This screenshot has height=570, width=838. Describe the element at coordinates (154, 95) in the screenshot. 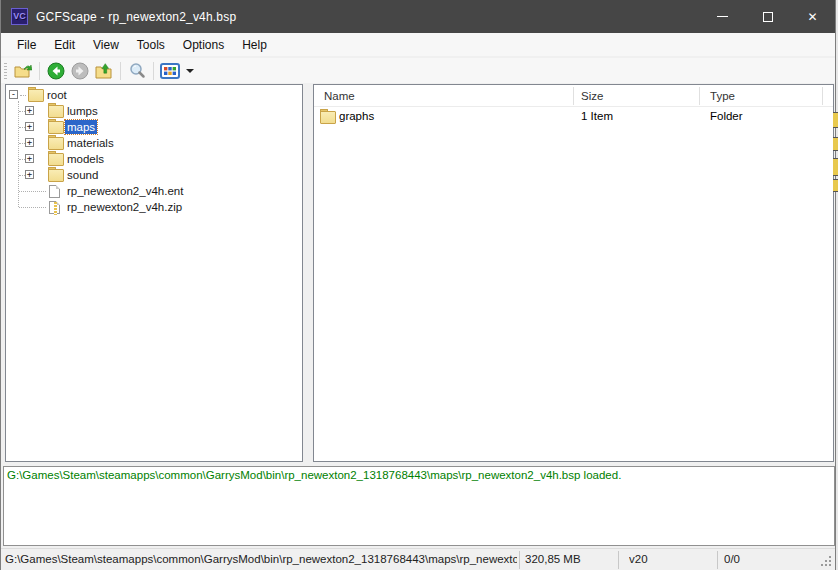

I see `tree-item-root: - root` at that location.